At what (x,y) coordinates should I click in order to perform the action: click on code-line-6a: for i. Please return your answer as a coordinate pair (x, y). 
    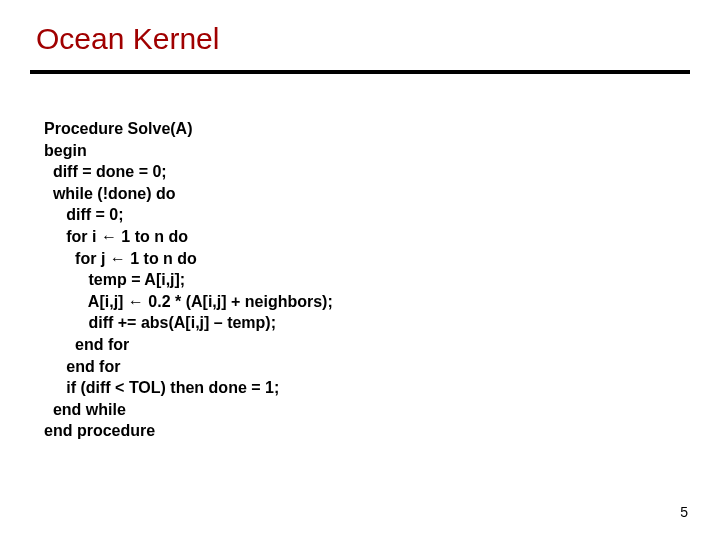
    Looking at the image, I should click on (72, 236).